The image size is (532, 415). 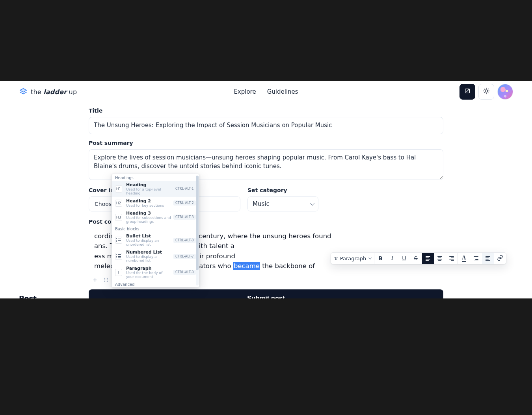 What do you see at coordinates (261, 204) in the screenshot?
I see `category-value: Music` at bounding box center [261, 204].